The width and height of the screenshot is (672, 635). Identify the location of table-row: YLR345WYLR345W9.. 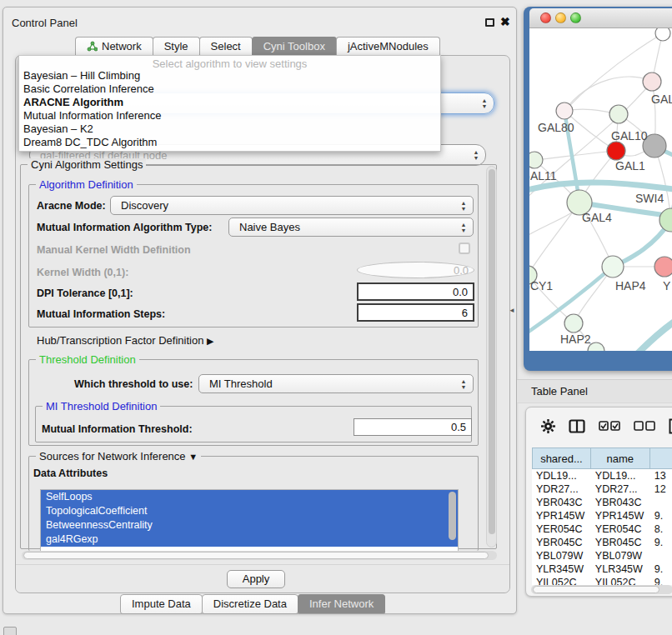
(602, 569).